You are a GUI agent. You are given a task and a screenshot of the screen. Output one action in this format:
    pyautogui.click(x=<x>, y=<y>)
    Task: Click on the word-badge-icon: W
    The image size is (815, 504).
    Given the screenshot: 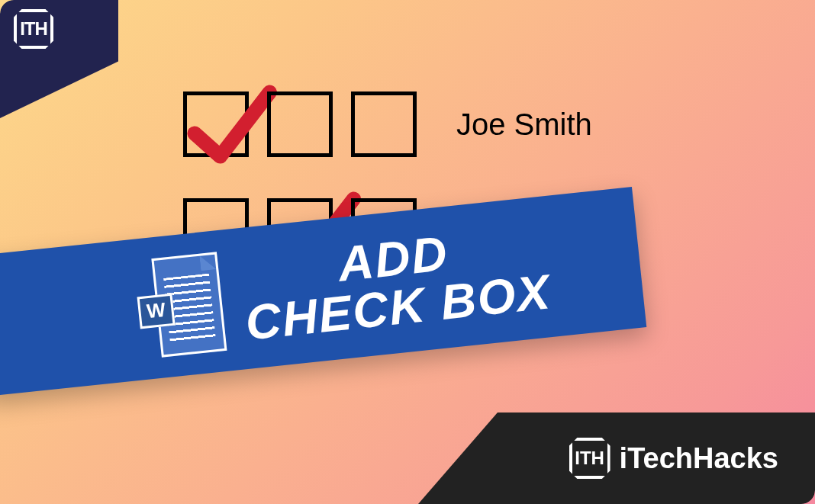 What is the action you would take?
    pyautogui.click(x=156, y=311)
    